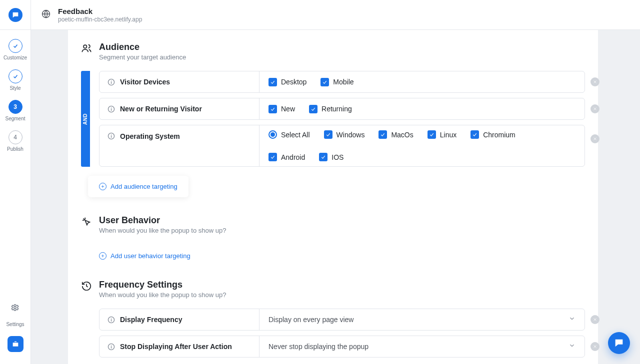 The image size is (640, 364). I want to click on remove-visitor-type, so click(595, 109).